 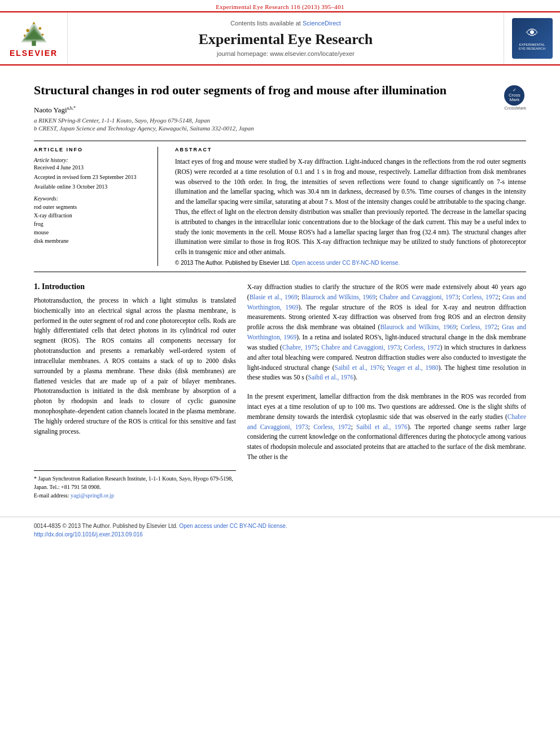 I want to click on affiliation-b: b CREST, Japan Science and Technology Ag…, so click(x=280, y=128).